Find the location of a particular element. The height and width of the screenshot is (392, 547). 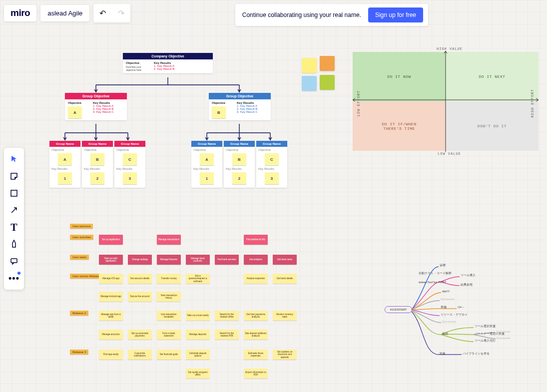

storymap-card: Manage bank products is located at coordinates (198, 260).